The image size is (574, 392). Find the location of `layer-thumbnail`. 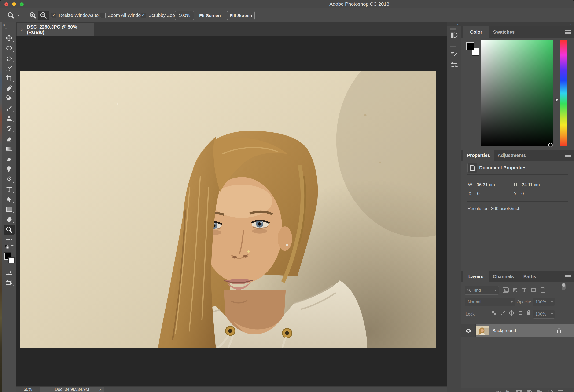

layer-thumbnail is located at coordinates (483, 331).